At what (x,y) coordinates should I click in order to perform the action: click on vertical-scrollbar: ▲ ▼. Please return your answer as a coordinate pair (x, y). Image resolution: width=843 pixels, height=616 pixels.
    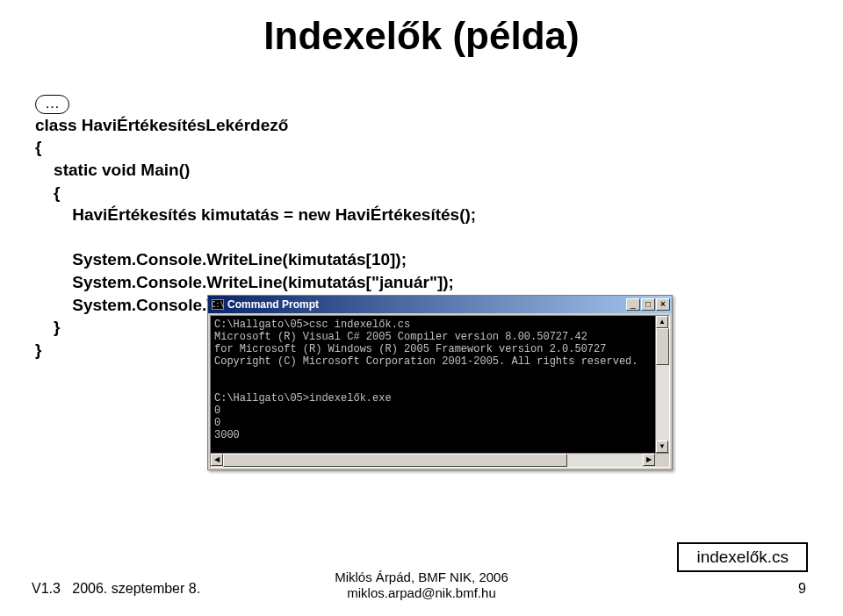
    Looking at the image, I should click on (662, 384).